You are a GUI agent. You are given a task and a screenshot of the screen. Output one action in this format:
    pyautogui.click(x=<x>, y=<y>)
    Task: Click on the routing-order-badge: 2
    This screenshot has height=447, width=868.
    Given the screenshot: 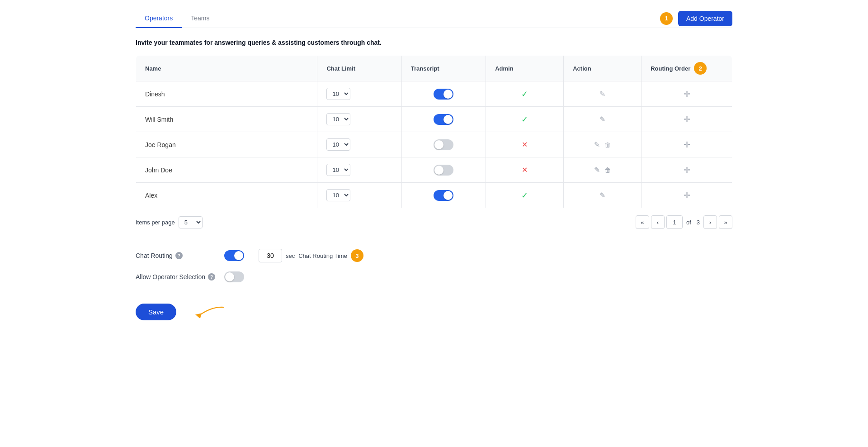 What is the action you would take?
    pyautogui.click(x=700, y=68)
    